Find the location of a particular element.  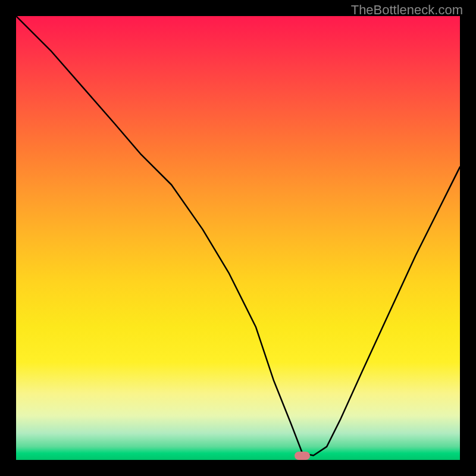

watermark-text: TheBottleneck.com is located at coordinates (407, 10).